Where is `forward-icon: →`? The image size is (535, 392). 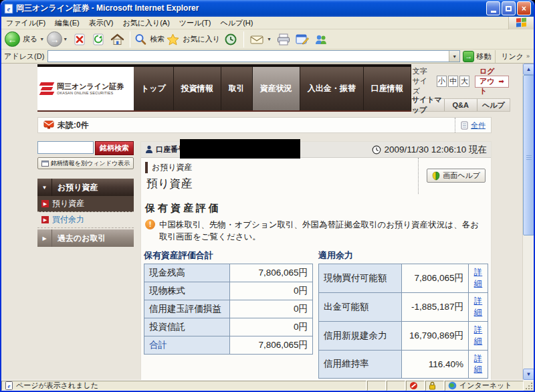
forward-icon: → is located at coordinates (55, 39).